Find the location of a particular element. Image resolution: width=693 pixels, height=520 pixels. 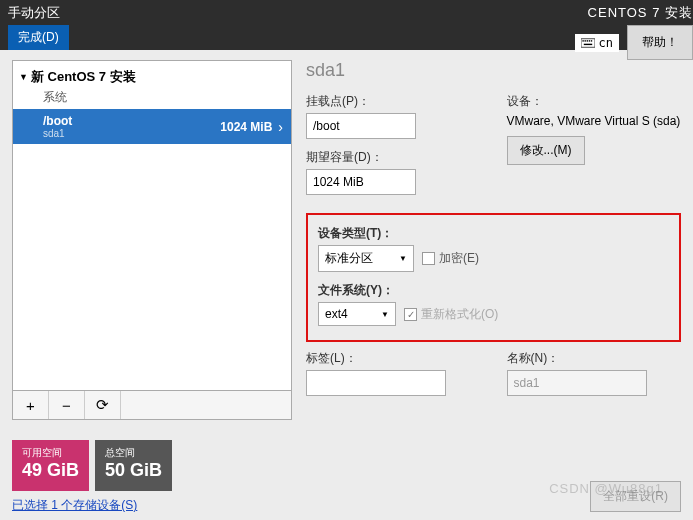

highlight-box: 设备类型(T)： 标准分区 ▼ 加密(E) 文件系统(Y)： ext4 ▼ is located at coordinates (494, 278).